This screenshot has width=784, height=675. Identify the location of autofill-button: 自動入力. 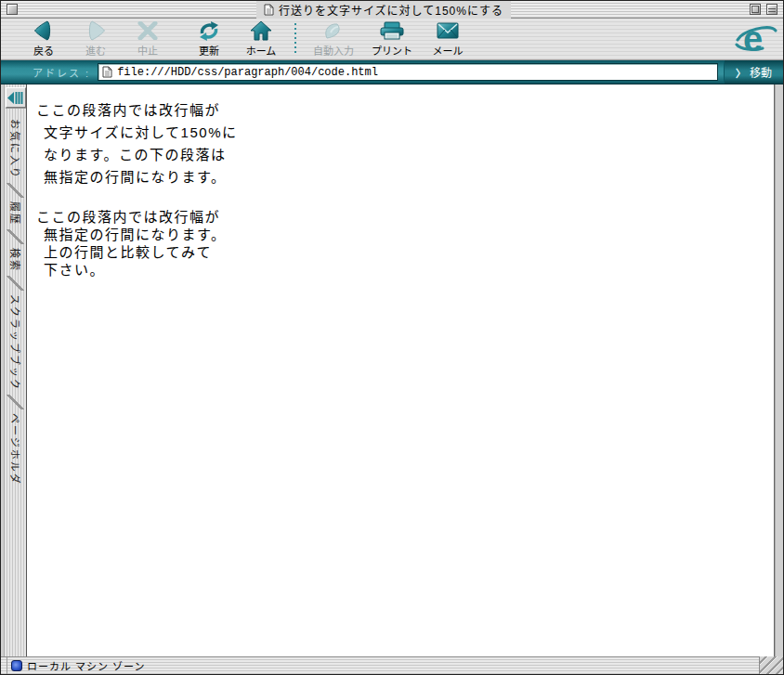
(333, 39).